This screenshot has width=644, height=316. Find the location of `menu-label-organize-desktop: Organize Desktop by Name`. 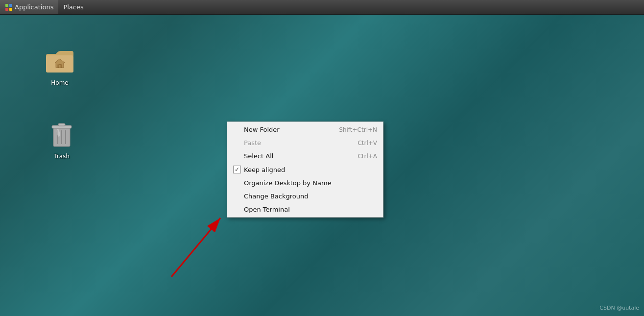

menu-label-organize-desktop: Organize Desktop by Name is located at coordinates (310, 183).